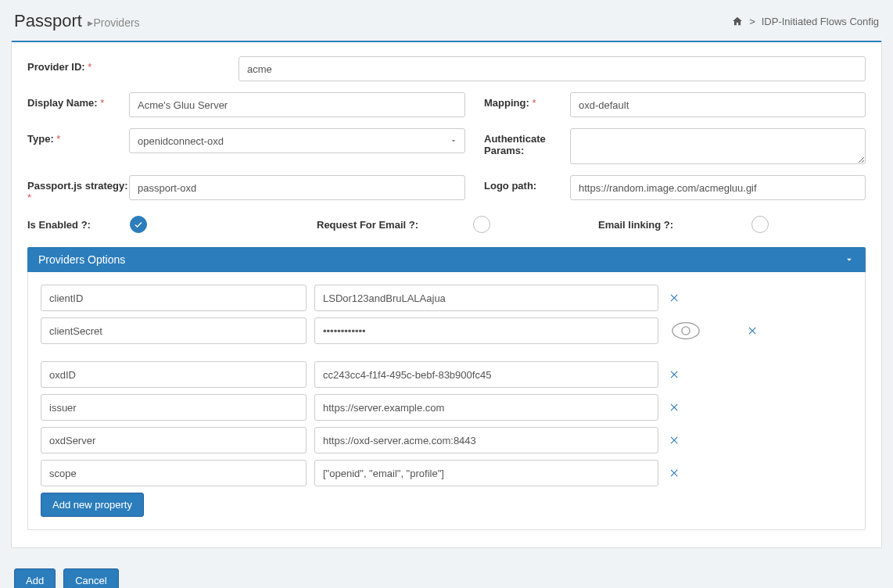 This screenshot has width=893, height=588. What do you see at coordinates (133, 64) in the screenshot?
I see `label-provider-id: Provider ID: *` at bounding box center [133, 64].